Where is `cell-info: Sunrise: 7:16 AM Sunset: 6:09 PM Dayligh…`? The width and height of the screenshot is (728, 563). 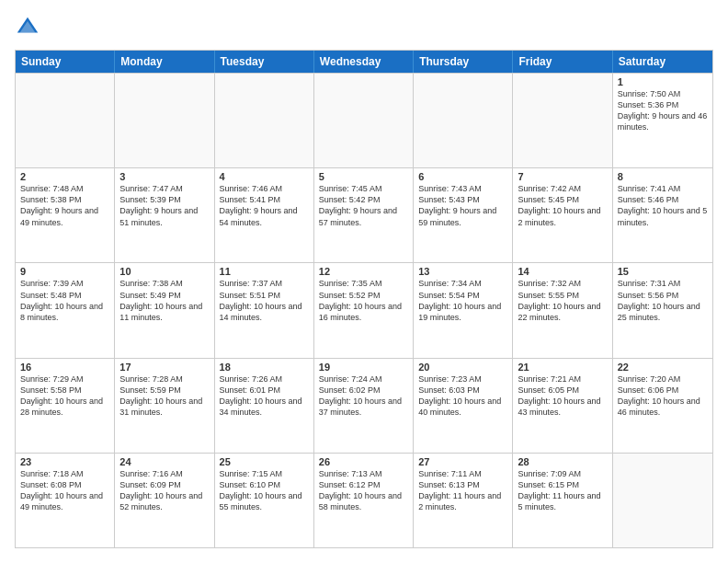
cell-info: Sunrise: 7:16 AM Sunset: 6:09 PM Dayligh… is located at coordinates (164, 491).